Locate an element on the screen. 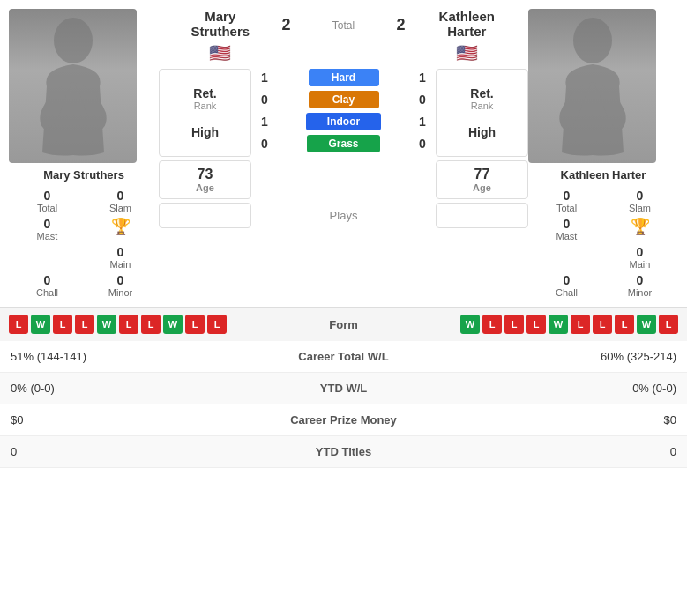 The width and height of the screenshot is (687, 616). left-total-lbl: Total is located at coordinates (48, 208).